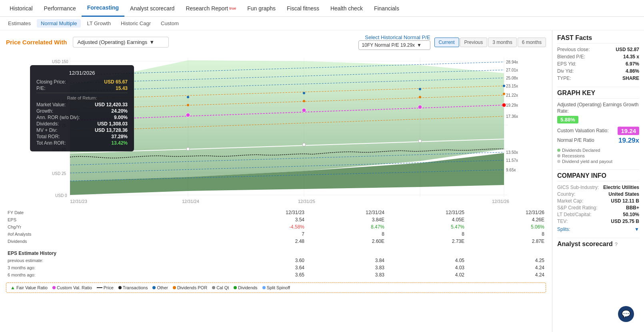  Describe the element at coordinates (598, 161) in the screenshot. I see `div-yield-payout-legend: Dividend yield and payout` at that location.